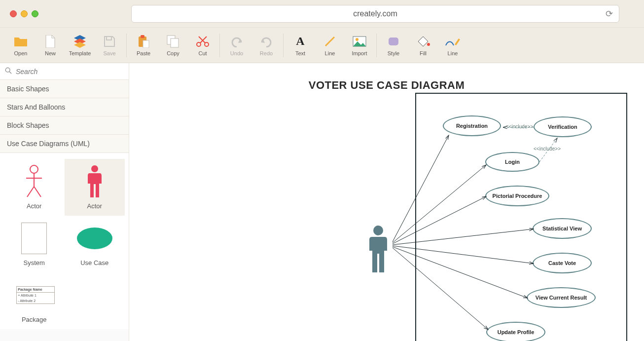  Describe the element at coordinates (512, 162) in the screenshot. I see `uc-login: Login` at that location.